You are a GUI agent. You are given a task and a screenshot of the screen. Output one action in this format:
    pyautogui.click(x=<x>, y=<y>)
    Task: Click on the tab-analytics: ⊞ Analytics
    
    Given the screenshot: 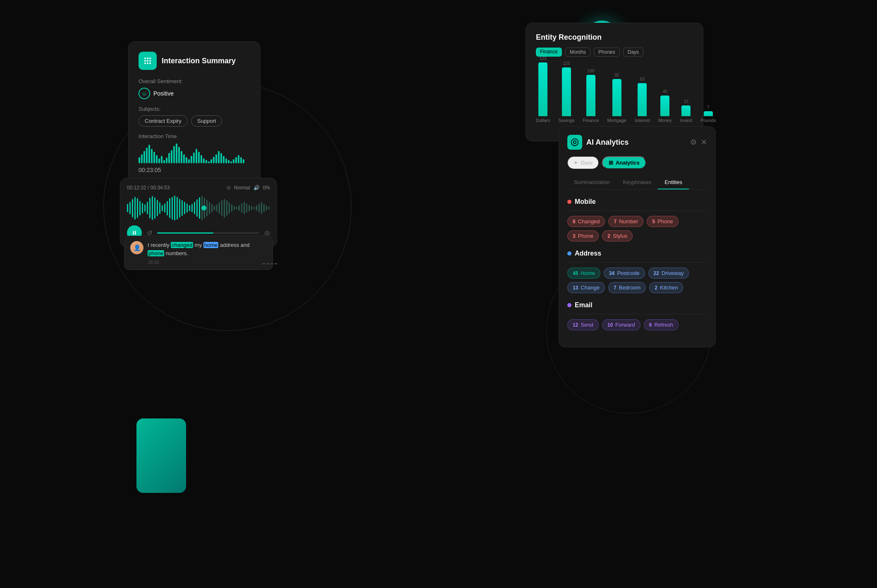 What is the action you would take?
    pyautogui.click(x=624, y=163)
    